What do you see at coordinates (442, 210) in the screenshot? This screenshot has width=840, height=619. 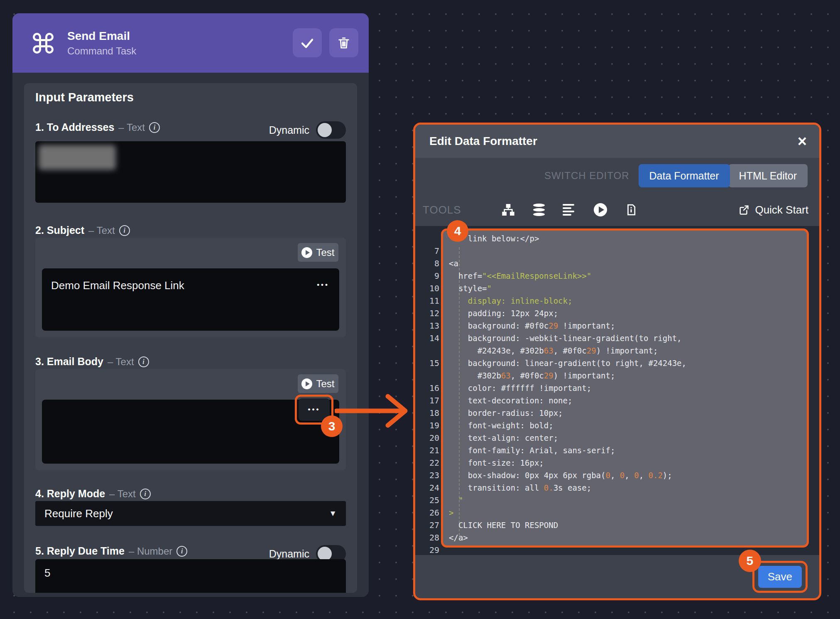 I see `tools-label: TOOLS` at bounding box center [442, 210].